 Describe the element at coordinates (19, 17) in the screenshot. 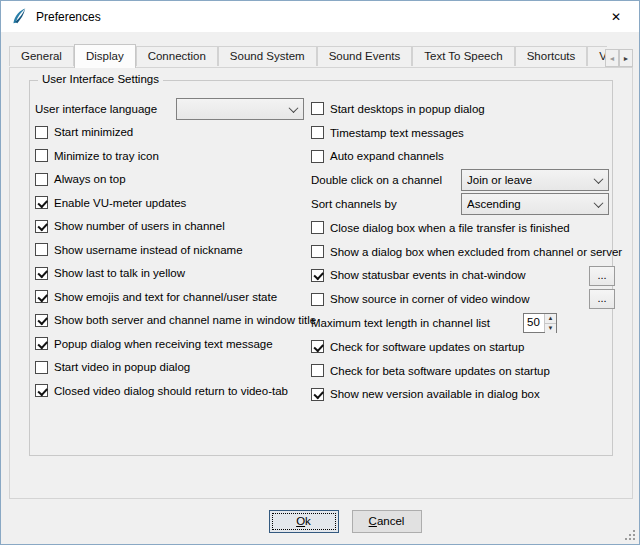

I see `app-icon` at that location.